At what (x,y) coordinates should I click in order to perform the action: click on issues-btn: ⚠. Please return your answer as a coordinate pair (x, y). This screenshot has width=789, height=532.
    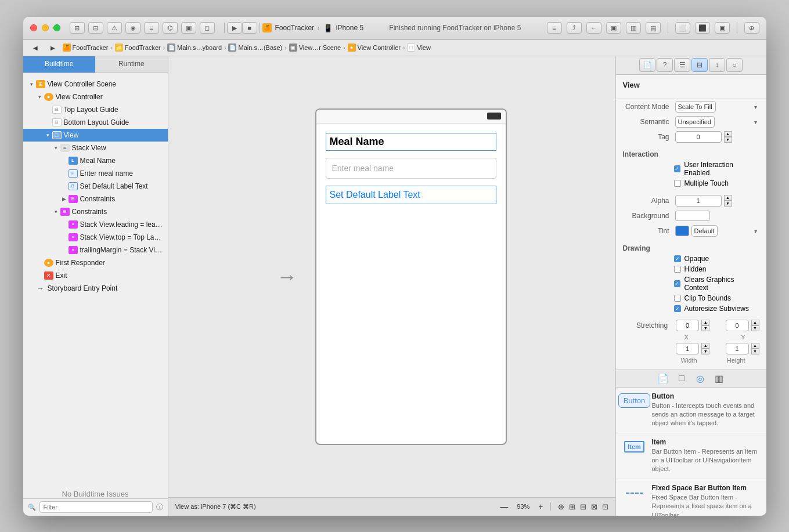
    Looking at the image, I should click on (114, 28).